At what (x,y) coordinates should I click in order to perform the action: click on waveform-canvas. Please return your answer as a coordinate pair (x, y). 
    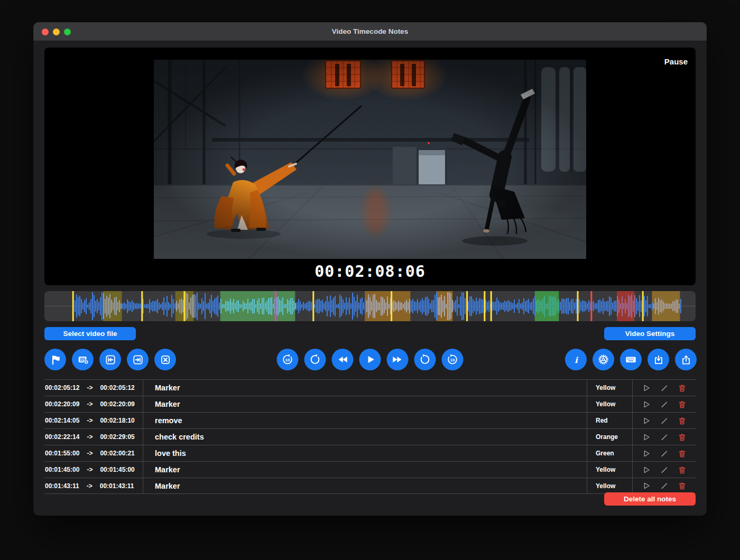
    Looking at the image, I should click on (370, 306).